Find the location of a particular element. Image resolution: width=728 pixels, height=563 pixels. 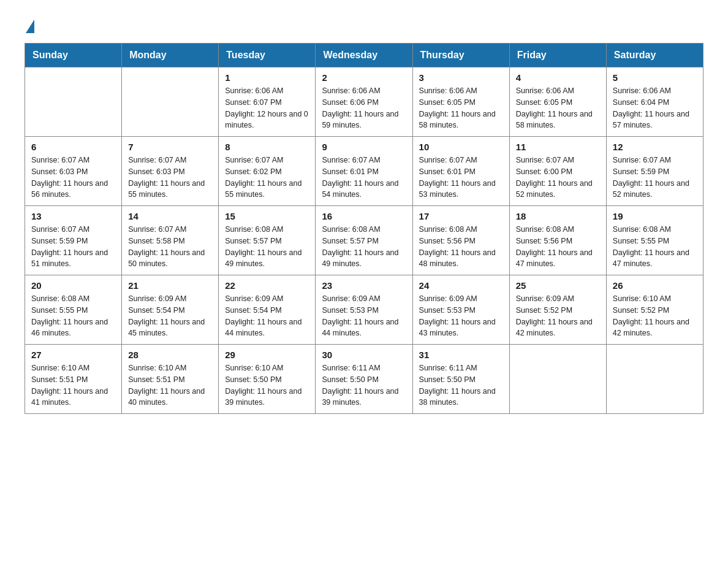

day-info: Sunrise: 6:06 AM Sunset: 6:05 PM Dayligh… is located at coordinates (558, 108).